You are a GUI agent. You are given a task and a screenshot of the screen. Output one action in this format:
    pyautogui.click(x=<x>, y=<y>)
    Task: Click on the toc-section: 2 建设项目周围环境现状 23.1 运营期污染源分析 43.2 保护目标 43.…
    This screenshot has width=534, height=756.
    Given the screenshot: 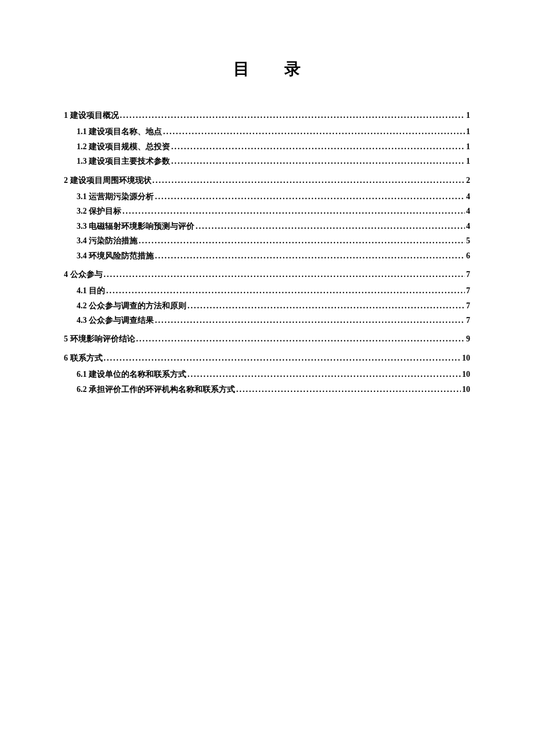 What is the action you would take?
    pyautogui.click(x=267, y=218)
    